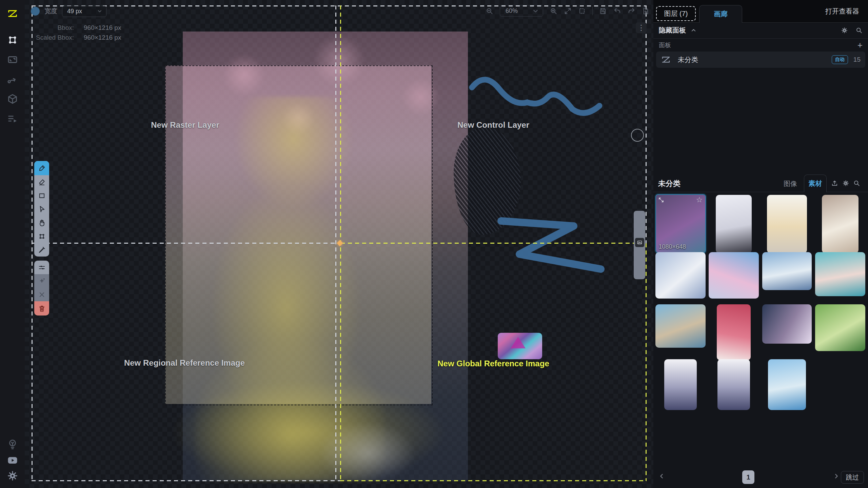  Describe the element at coordinates (494, 243) in the screenshot. I see `global-region-horizontal-yellow` at that location.